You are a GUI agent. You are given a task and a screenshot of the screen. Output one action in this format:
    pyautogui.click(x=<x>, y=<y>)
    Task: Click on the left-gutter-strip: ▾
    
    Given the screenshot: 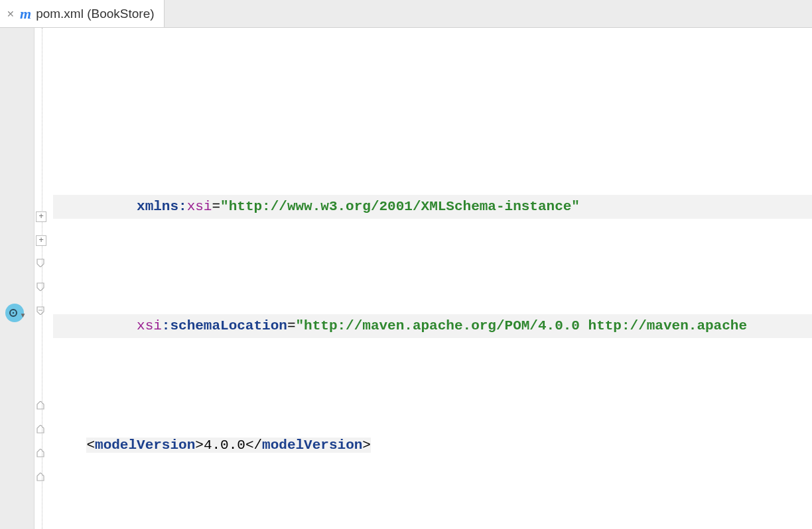 What is the action you would take?
    pyautogui.click(x=17, y=278)
    